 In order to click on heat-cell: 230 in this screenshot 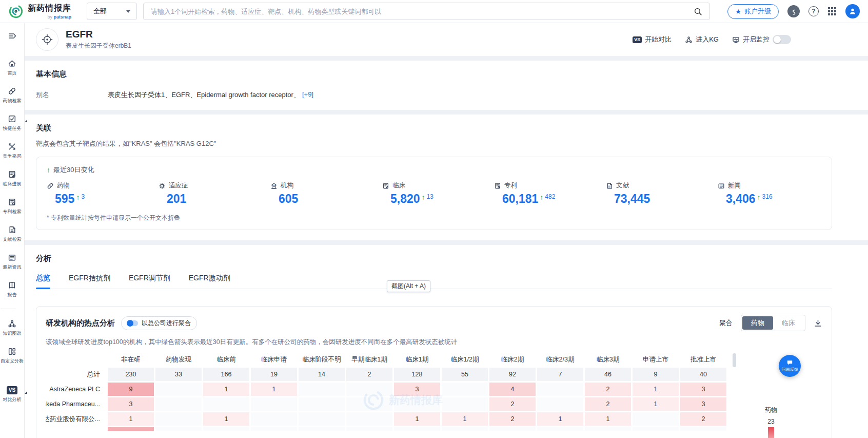, I will do `click(131, 374)`.